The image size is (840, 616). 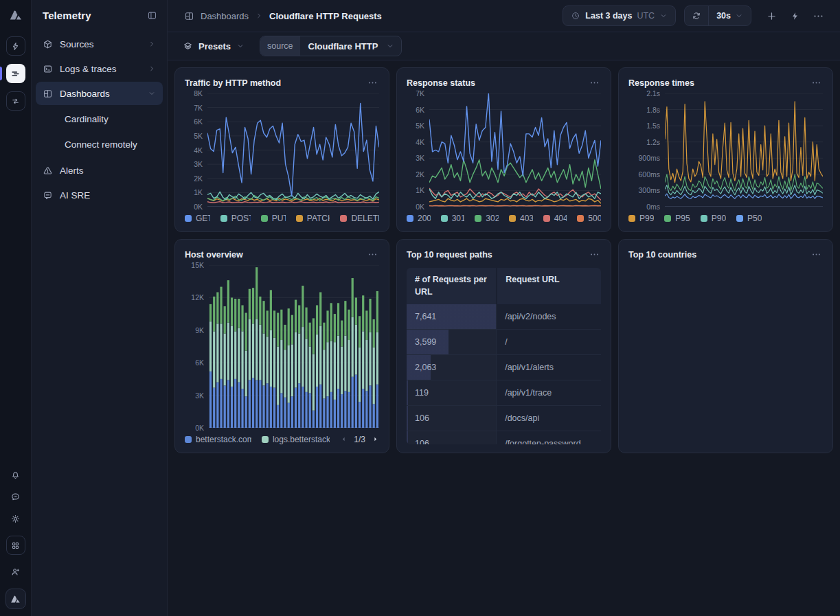 What do you see at coordinates (642, 218) in the screenshot?
I see `legend-item-p99: P99` at bounding box center [642, 218].